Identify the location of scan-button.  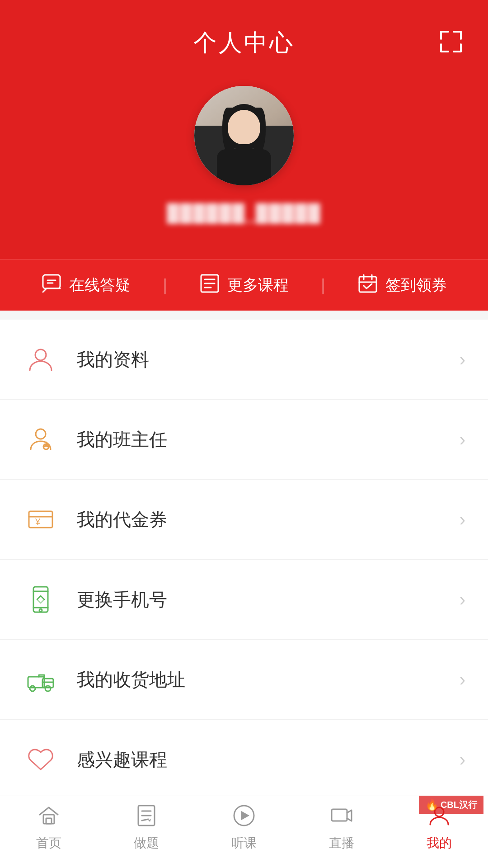
(451, 43).